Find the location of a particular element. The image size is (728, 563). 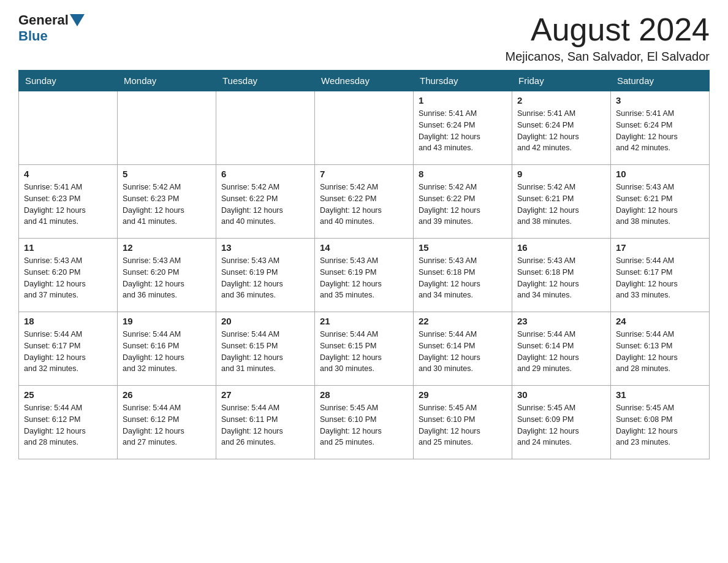

day-number: 1 is located at coordinates (463, 101).